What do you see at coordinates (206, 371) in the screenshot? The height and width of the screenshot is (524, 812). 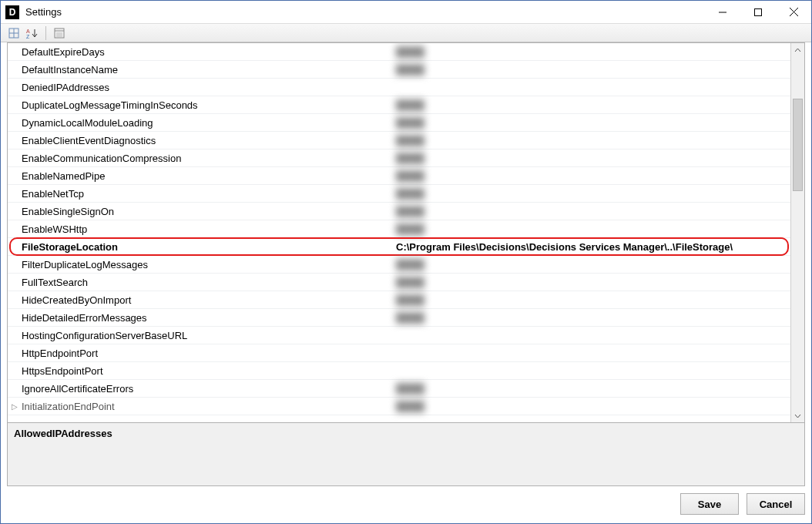 I see `property-label: HttpsEndpointPort` at bounding box center [206, 371].